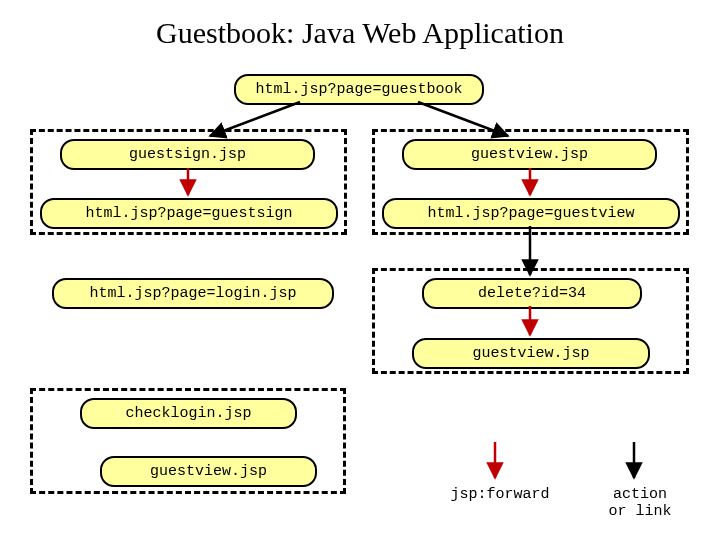  What do you see at coordinates (360, 33) in the screenshot?
I see `page-title: Guestbook: Java Web Application` at bounding box center [360, 33].